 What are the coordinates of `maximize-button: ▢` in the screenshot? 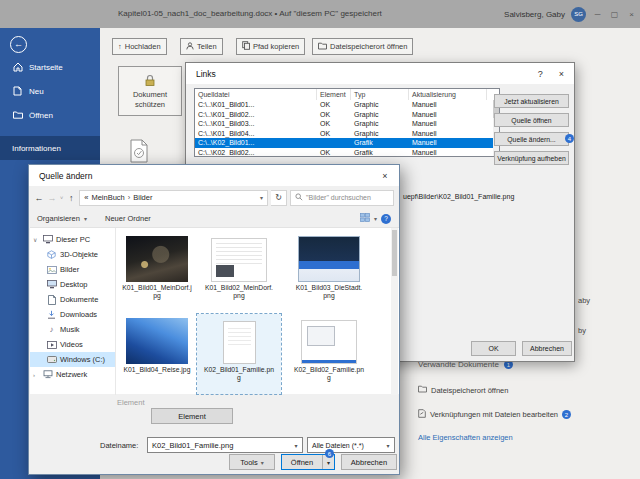 It's located at (614, 14).